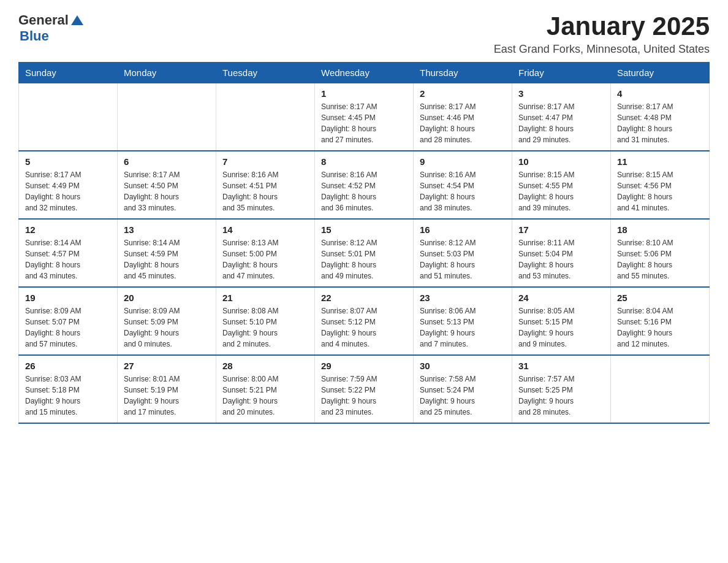 The image size is (728, 563). What do you see at coordinates (364, 191) in the screenshot?
I see `day-info: Sunrise: 8:16 AM Sunset: 4:52 PM Dayligh…` at bounding box center [364, 191].